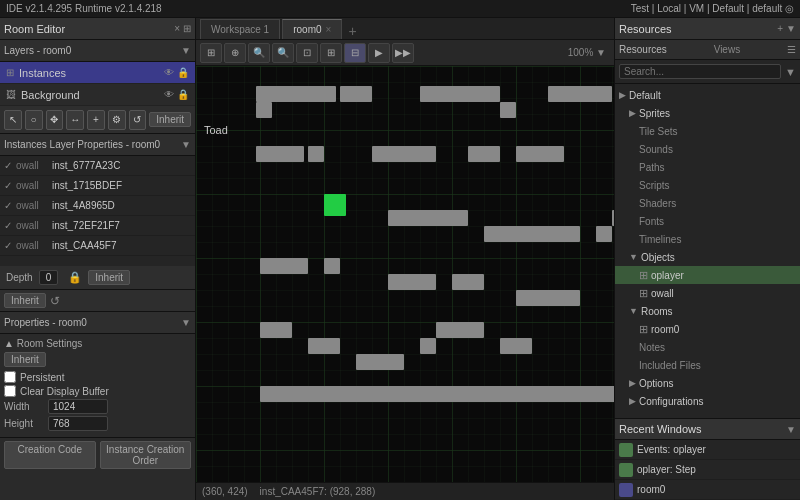 This screenshot has width=800, height=500. What do you see at coordinates (225, 492) in the screenshot?
I see `status-coords: (360, 424)` at bounding box center [225, 492].